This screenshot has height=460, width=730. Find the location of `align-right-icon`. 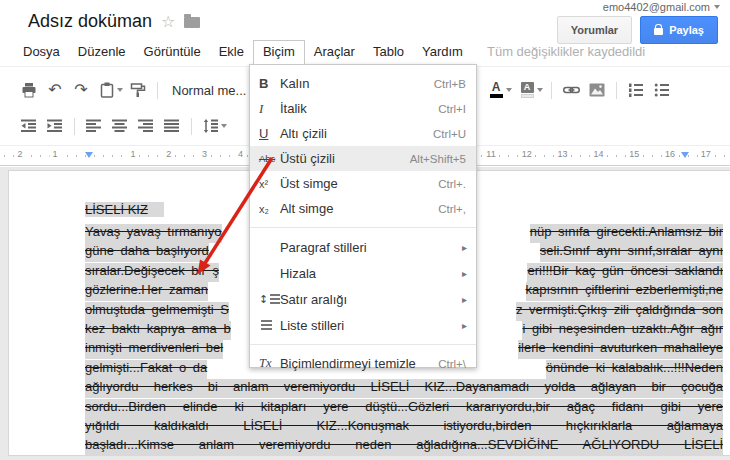

align-right-icon is located at coordinates (146, 126).